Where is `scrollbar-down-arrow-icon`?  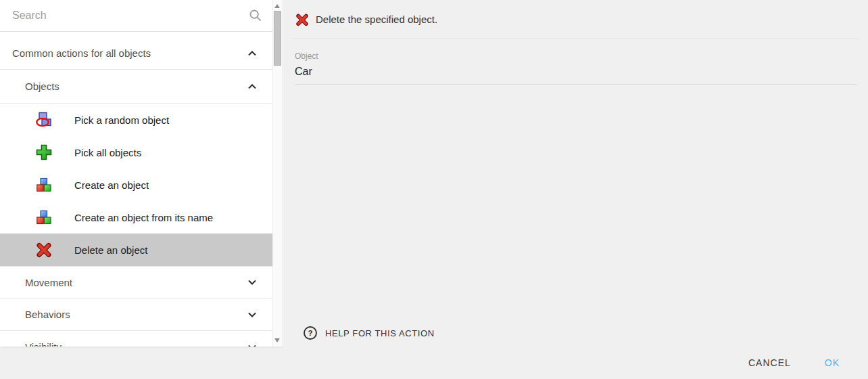 scrollbar-down-arrow-icon is located at coordinates (277, 340).